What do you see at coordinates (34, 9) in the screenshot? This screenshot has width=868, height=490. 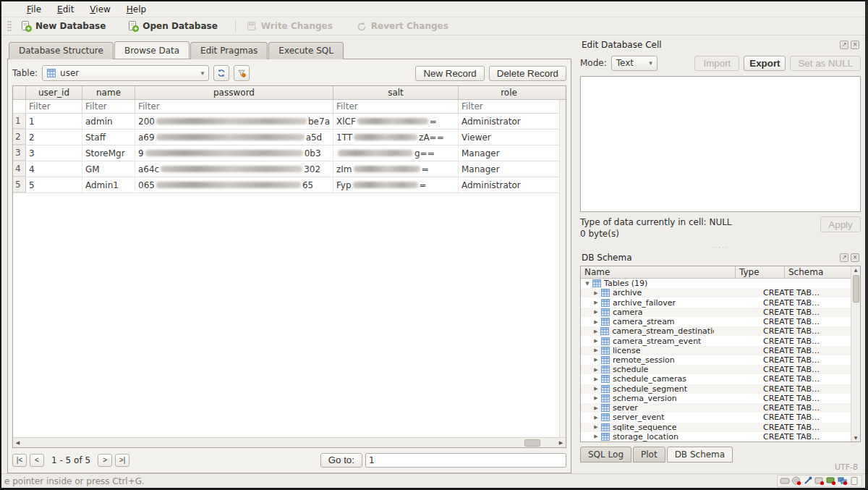 I see `menu-file: File` at bounding box center [34, 9].